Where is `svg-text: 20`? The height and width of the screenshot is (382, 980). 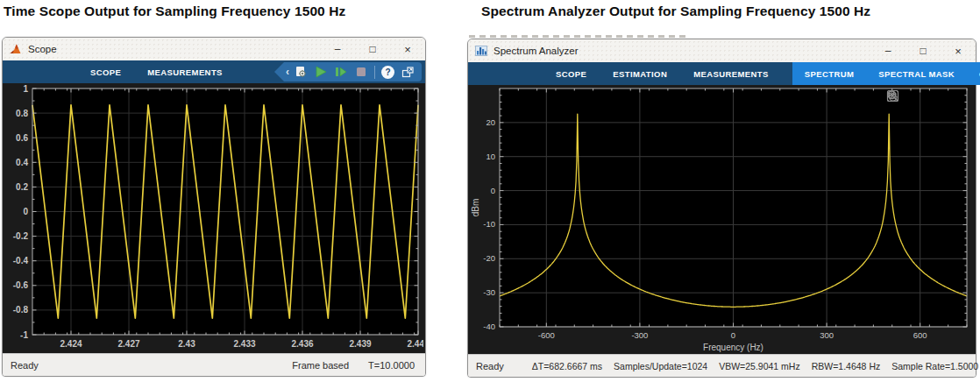
svg-text: 20 is located at coordinates (491, 123).